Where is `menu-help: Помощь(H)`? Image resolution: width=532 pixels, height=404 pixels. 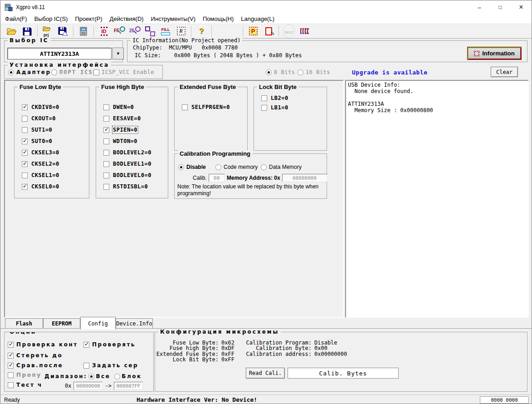 menu-help: Помощь(H) is located at coordinates (218, 19).